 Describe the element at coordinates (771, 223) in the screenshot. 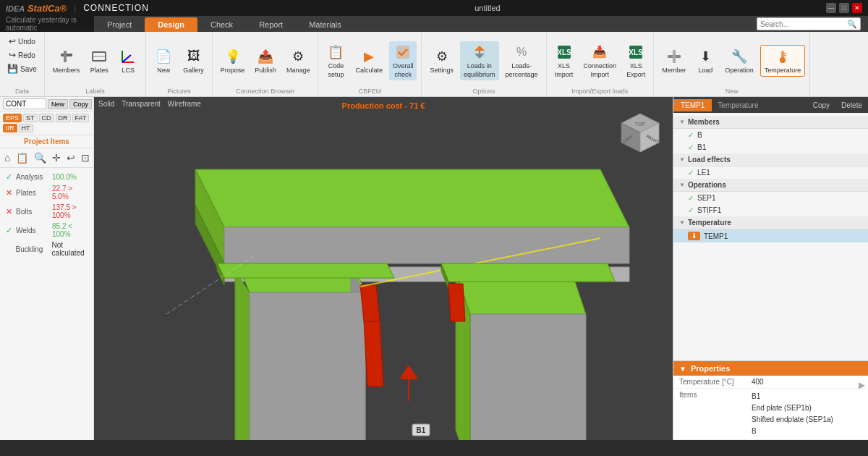

I see `tree-section-temperature: ▼ Temperature` at that location.